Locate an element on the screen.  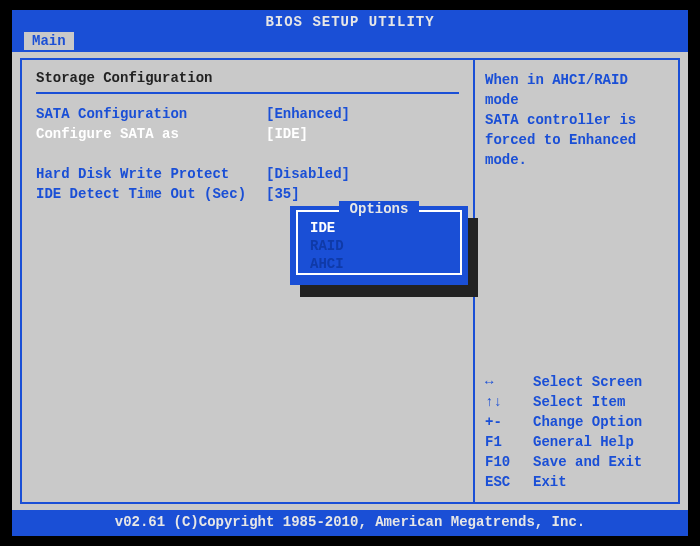
key-row: ↔ Select Screen is located at coordinates (576, 382).